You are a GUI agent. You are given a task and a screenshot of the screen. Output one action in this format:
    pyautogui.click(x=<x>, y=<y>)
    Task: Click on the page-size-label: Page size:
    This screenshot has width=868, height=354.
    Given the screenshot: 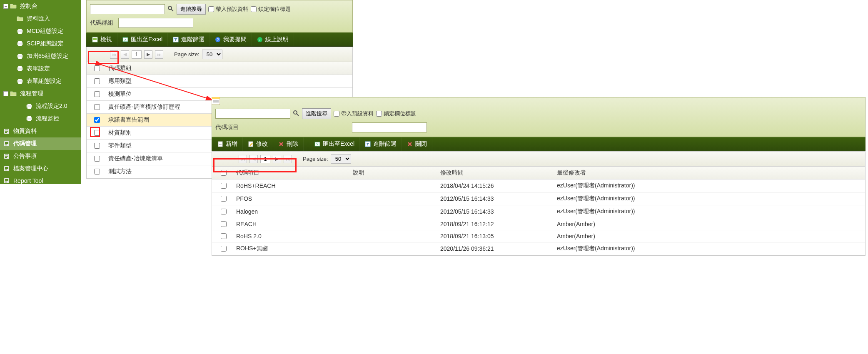 What is the action you would take?
    pyautogui.click(x=316, y=159)
    